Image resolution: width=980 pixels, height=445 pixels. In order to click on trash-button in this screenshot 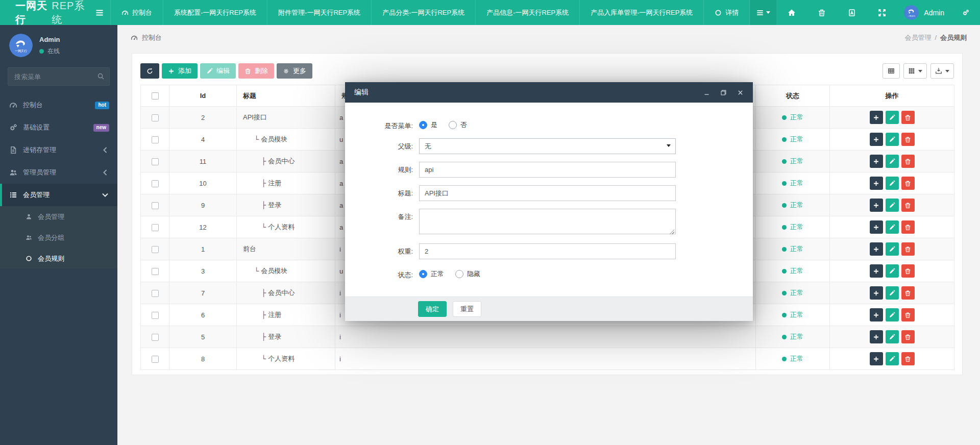, I will do `click(822, 12)`.